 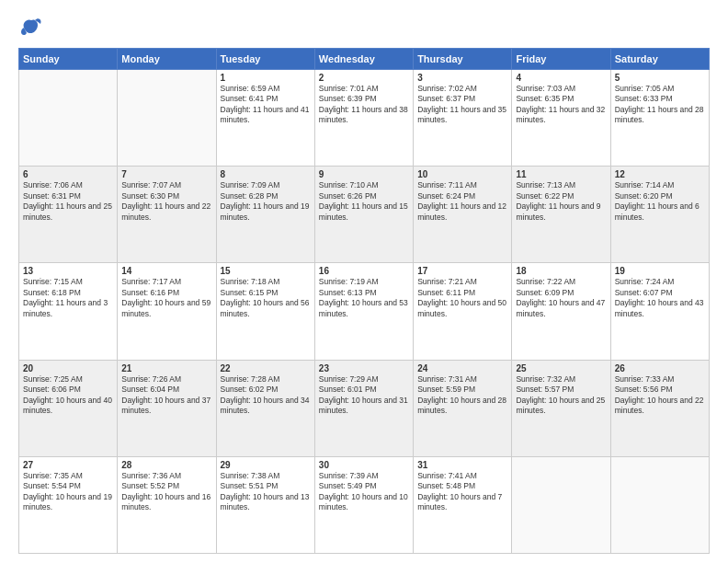 I want to click on cell-content: Sunrise: 7:02 AMSunset: 6:37 PMDaylight:…, so click(x=462, y=105).